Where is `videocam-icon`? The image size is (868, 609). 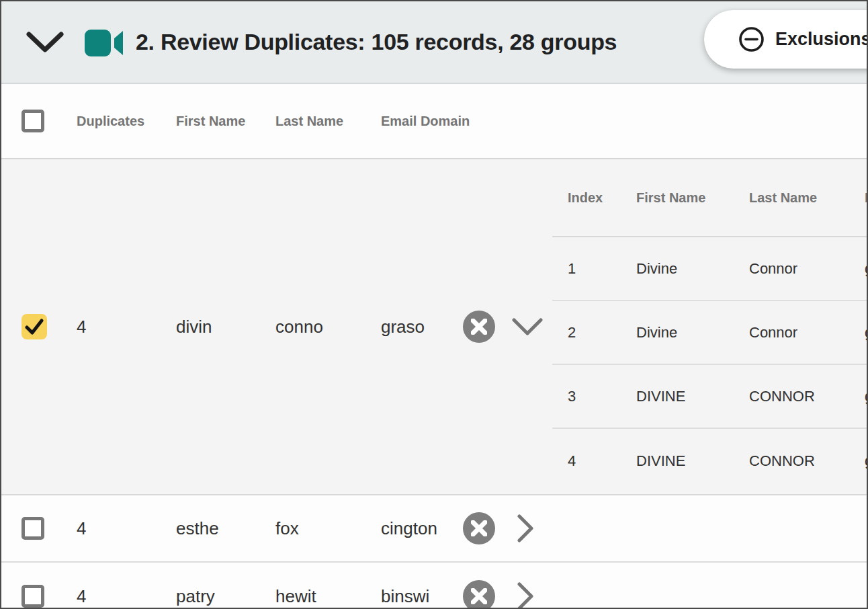
videocam-icon is located at coordinates (104, 44).